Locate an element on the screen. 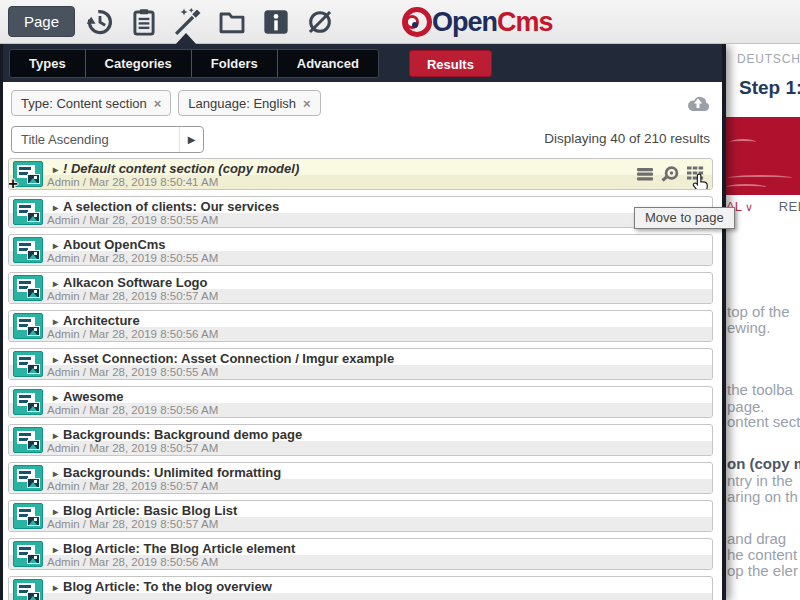  page-text-fragment: ewing. is located at coordinates (748, 328).